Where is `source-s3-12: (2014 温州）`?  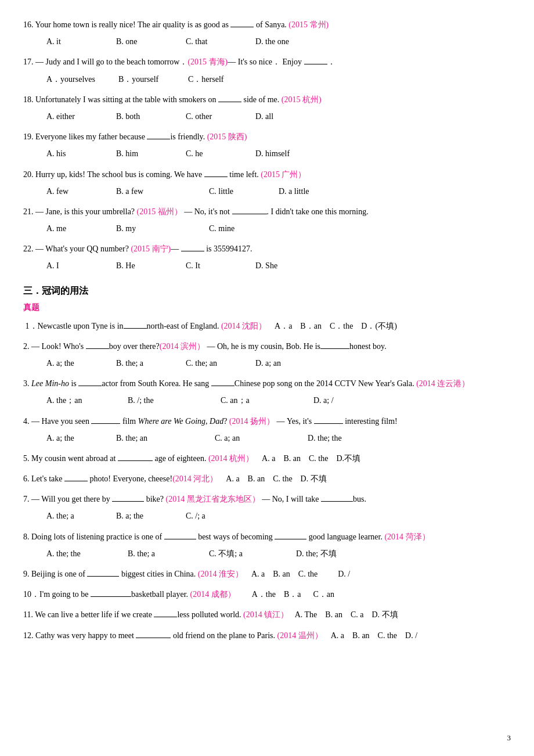
source-s3-12: (2014 温州） is located at coordinates (300, 635).